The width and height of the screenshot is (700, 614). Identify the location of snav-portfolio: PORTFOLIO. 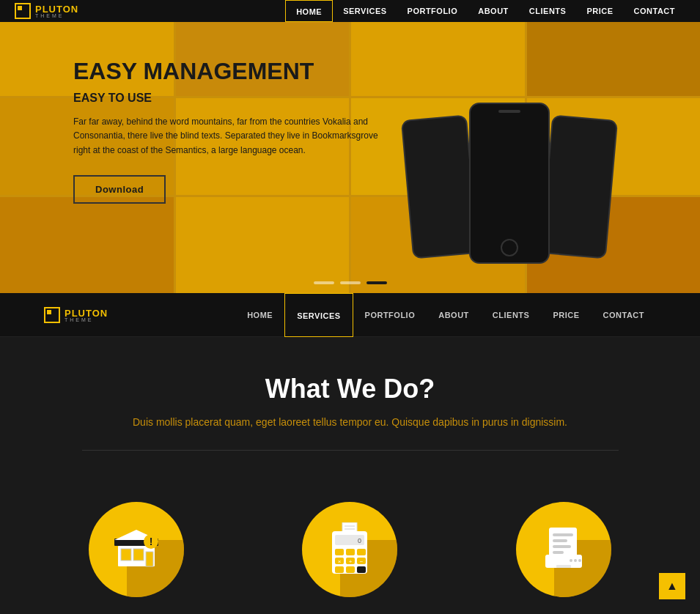
(390, 315).